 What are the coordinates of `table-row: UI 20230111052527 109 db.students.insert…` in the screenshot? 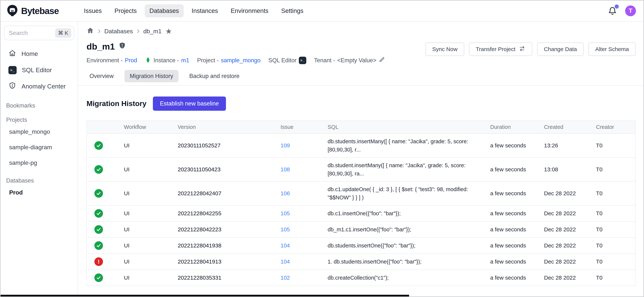 It's located at (361, 146).